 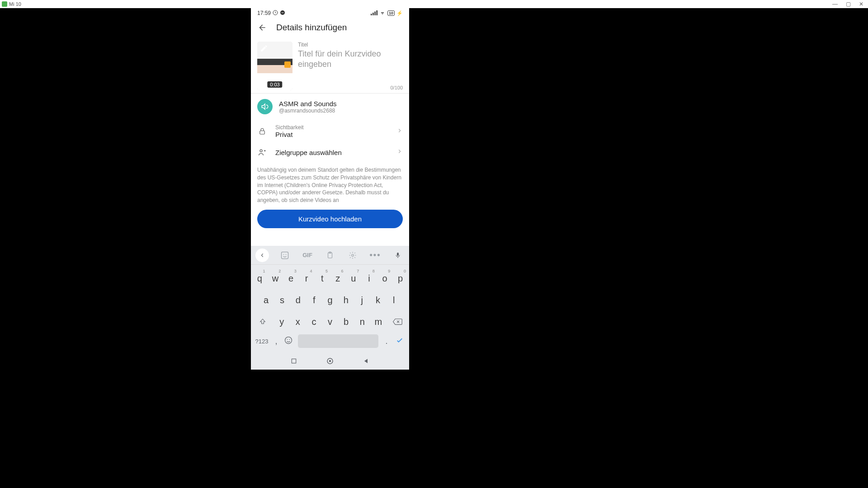 What do you see at coordinates (330, 322) in the screenshot?
I see `key-v: v` at bounding box center [330, 322].